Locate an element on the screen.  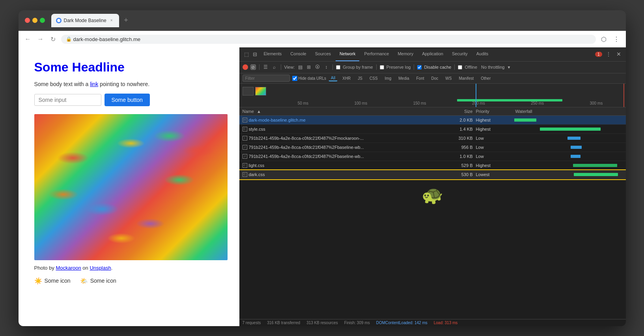
forward-button: → is located at coordinates (41, 39).